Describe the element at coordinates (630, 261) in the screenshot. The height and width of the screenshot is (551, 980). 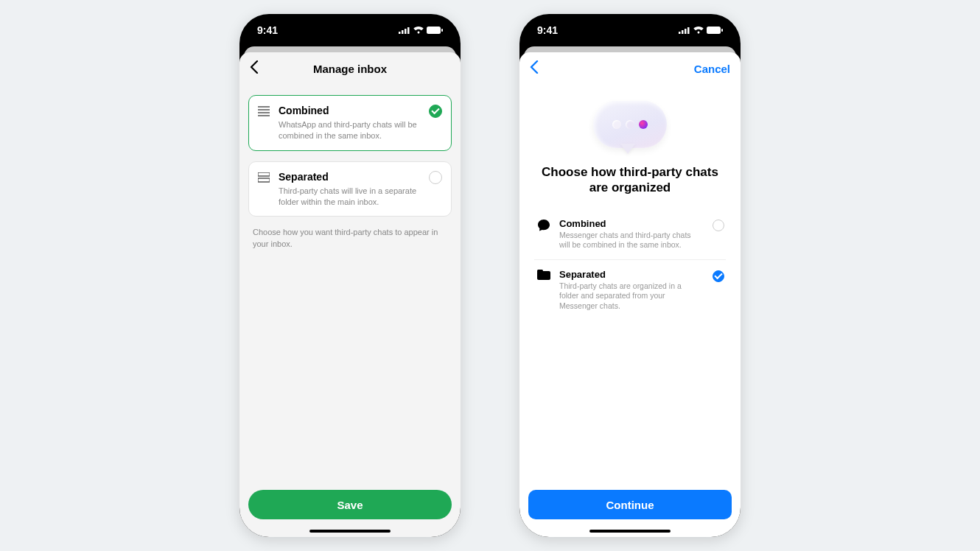
I see `options-list: Combined Messenger chats and third-party…` at that location.